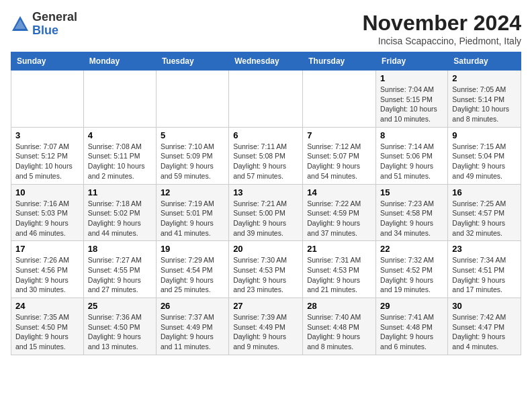 The width and height of the screenshot is (532, 411). What do you see at coordinates (412, 161) in the screenshot?
I see `day-info: Sunrise: 7:14 AM Sunset: 5:06 PM Dayligh…` at bounding box center [412, 161].